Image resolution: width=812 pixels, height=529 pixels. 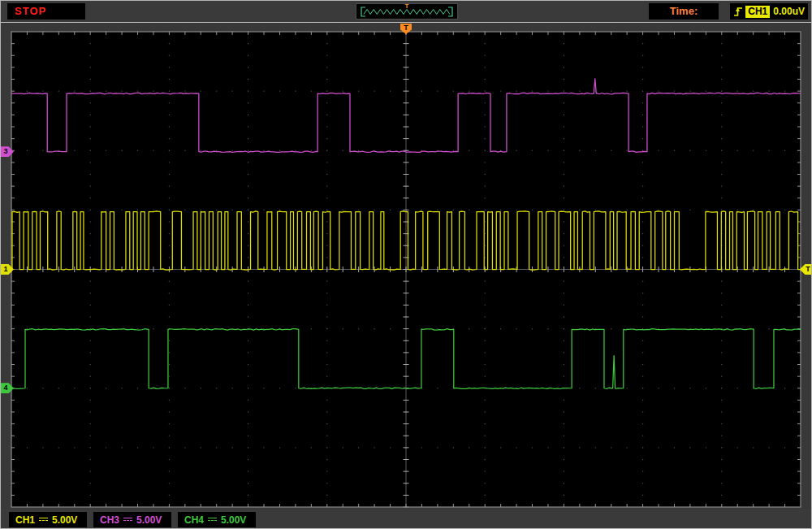 I want to click on acquisition-status: STOP, so click(x=46, y=11).